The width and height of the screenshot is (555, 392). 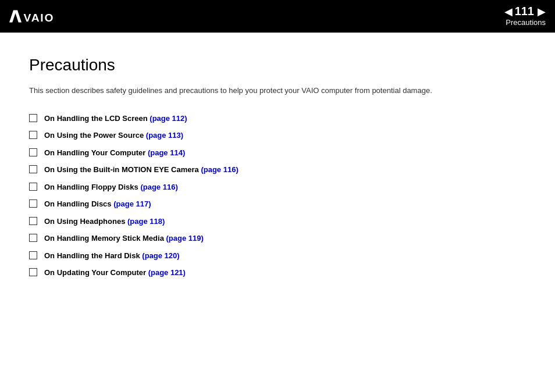 What do you see at coordinates (105, 238) in the screenshot?
I see `toc-item-text: On Handling Memory Stick Media` at bounding box center [105, 238].